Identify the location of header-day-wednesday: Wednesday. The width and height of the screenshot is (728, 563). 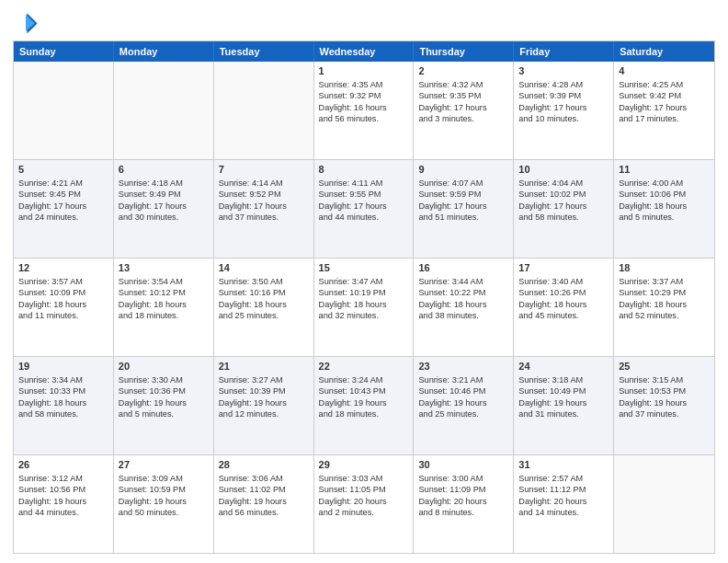
(364, 52).